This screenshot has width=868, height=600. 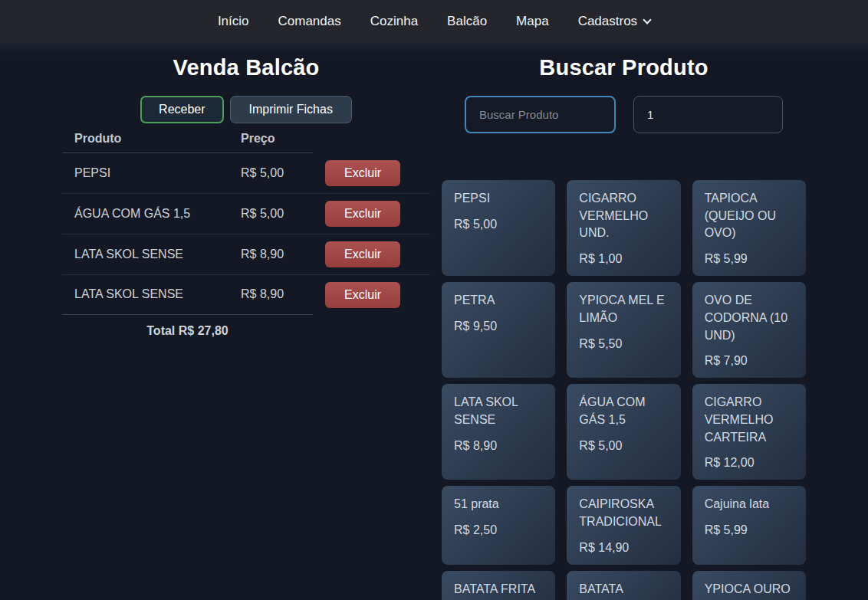 What do you see at coordinates (146, 213) in the screenshot?
I see `row-product-name: ÁGUA COM GÁS 1,5` at bounding box center [146, 213].